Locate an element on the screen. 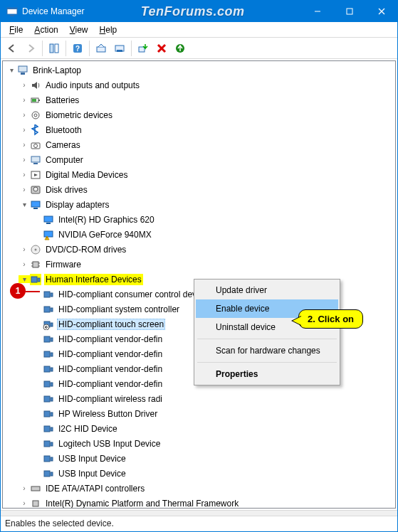 This screenshot has width=398, height=532. root-node: ▾ Brink-Laptop is located at coordinates (199, 70).